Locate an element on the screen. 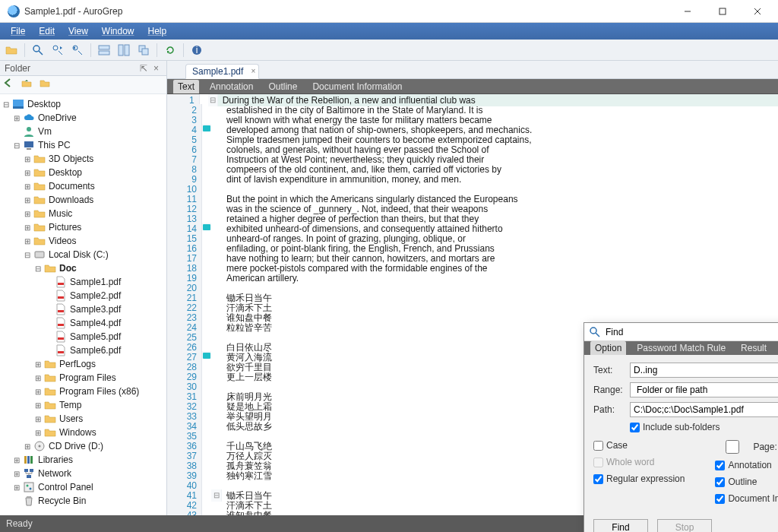 This screenshot has width=778, height=532. tree-item: ⊟Local Disk (C:) is located at coordinates (84, 255).